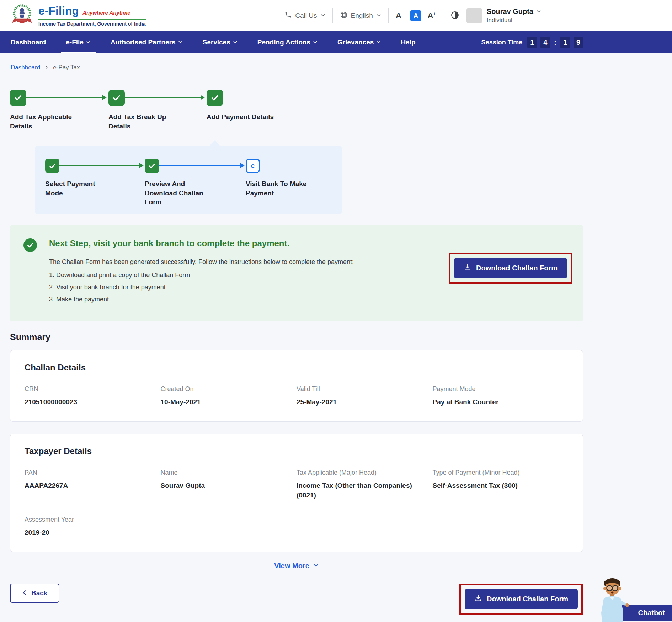 Image resolution: width=672 pixels, height=622 pixels. What do you see at coordinates (362, 16) in the screenshot?
I see `language-label: English` at bounding box center [362, 16].